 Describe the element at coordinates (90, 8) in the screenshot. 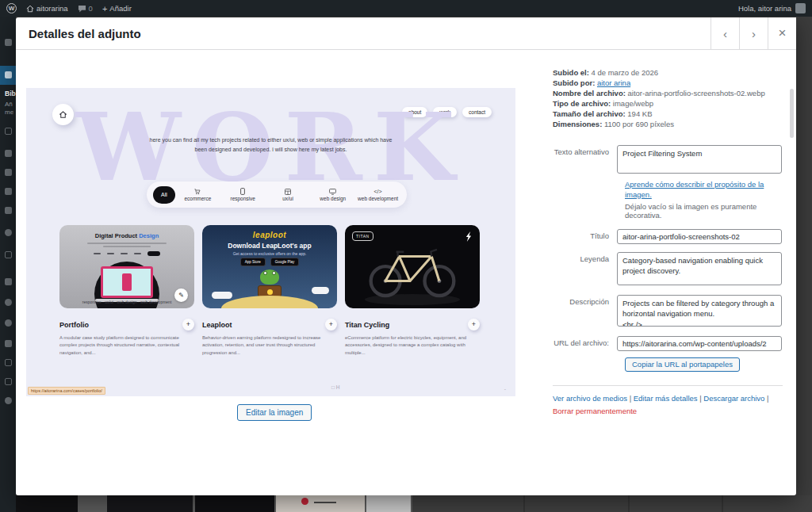

I see `comments-count: 0` at that location.